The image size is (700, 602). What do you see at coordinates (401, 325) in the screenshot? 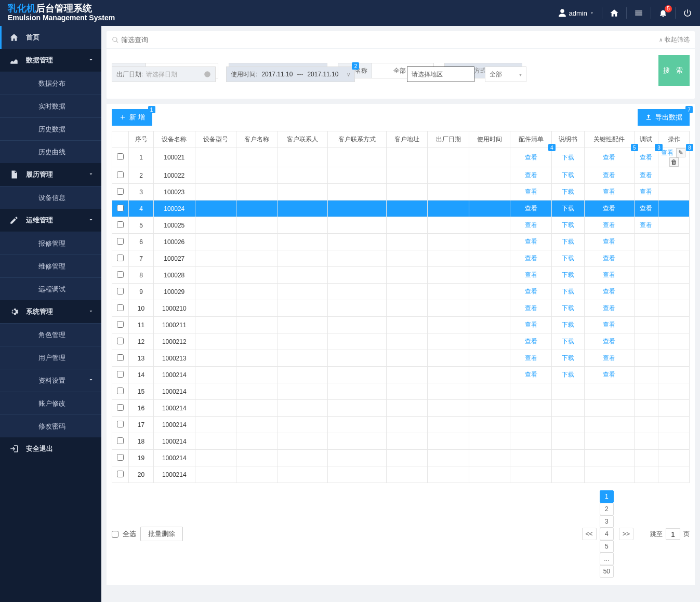
I see `table-row: 111000211查看下载查看` at bounding box center [401, 325].